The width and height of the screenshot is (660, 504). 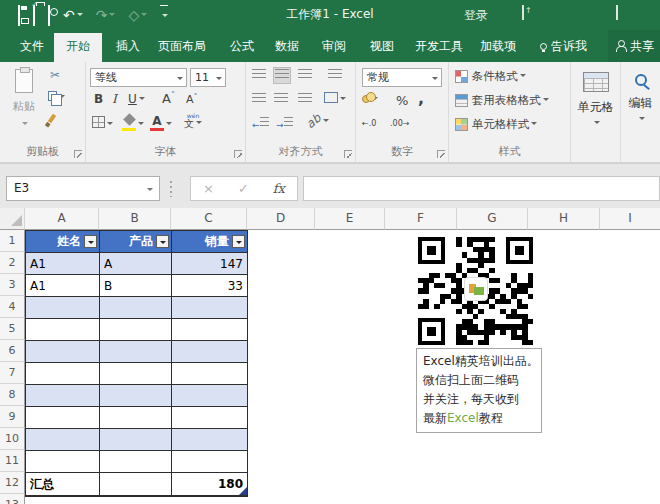 I want to click on header-cell-sales: 销量, so click(x=210, y=242).